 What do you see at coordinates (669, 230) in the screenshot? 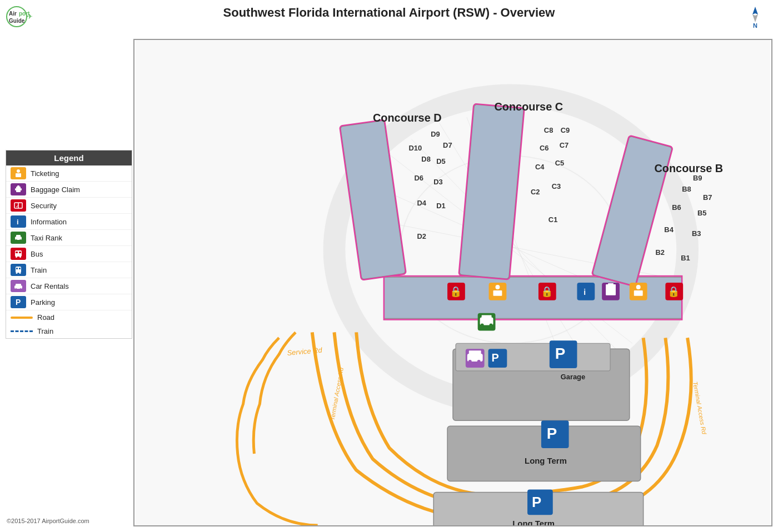
I see `svg-text: B4` at bounding box center [669, 230].